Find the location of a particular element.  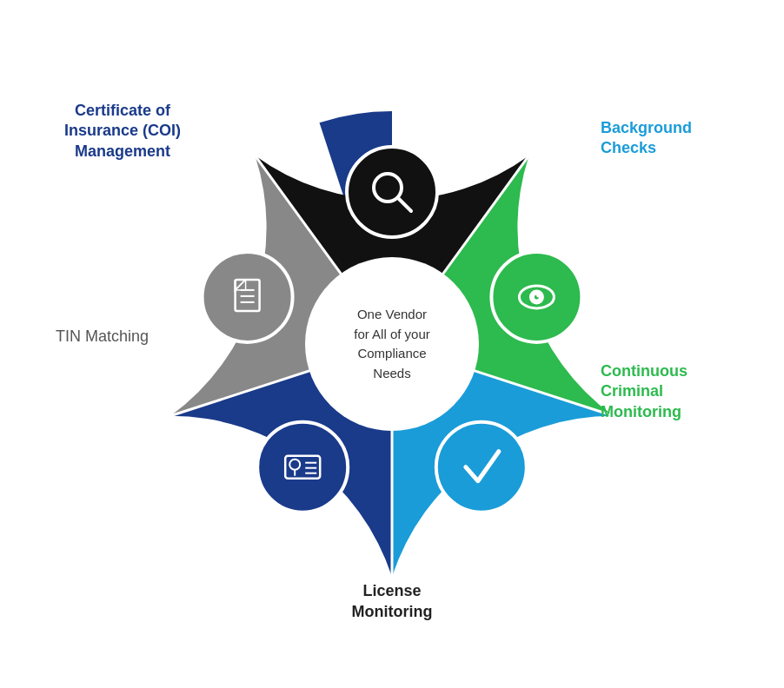

center-text: One Vendor for All of your Compliance Ne… is located at coordinates (392, 344).